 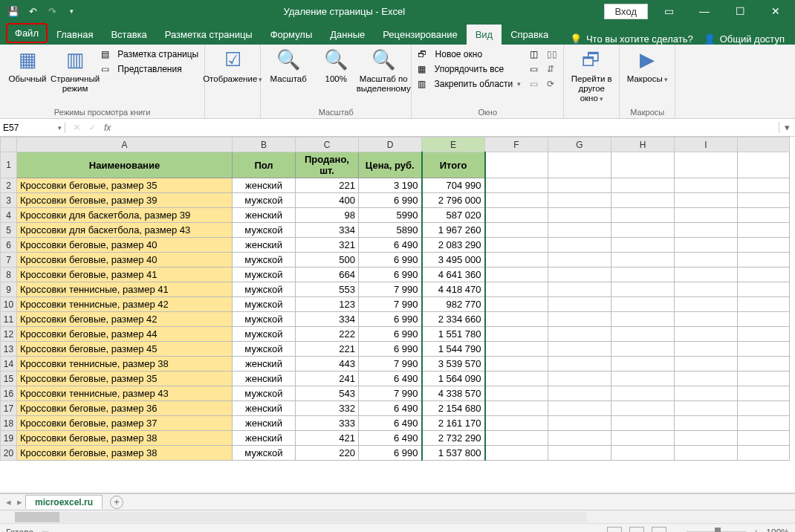 What do you see at coordinates (327, 215) in the screenshot?
I see `cell: 98` at bounding box center [327, 215].